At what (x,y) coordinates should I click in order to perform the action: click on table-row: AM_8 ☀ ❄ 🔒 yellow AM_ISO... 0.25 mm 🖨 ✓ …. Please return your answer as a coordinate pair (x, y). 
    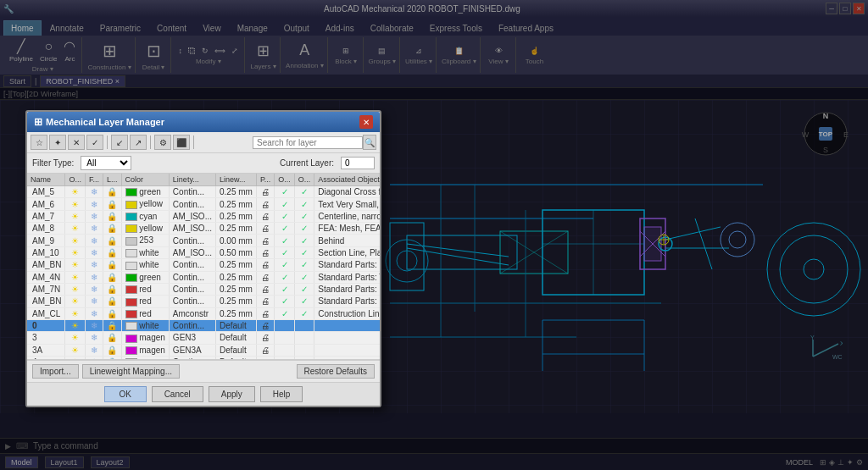
    Looking at the image, I should click on (203, 229).